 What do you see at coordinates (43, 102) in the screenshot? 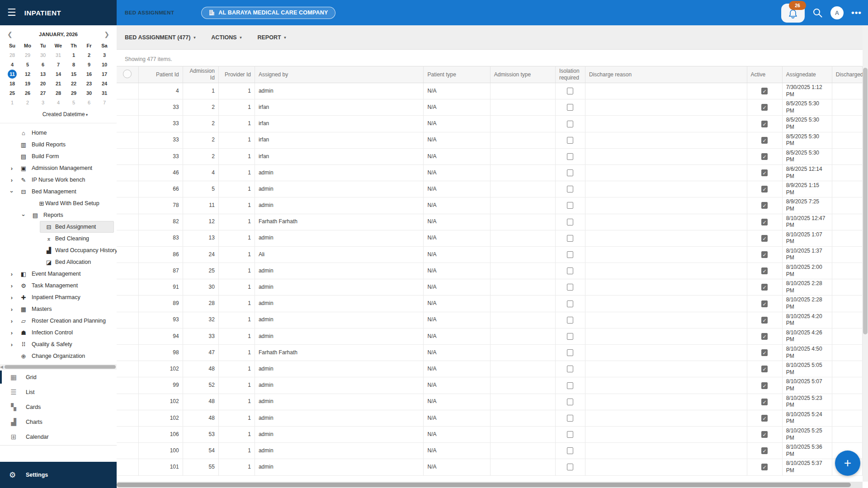
I see `calendar-day: 3` at bounding box center [43, 102].